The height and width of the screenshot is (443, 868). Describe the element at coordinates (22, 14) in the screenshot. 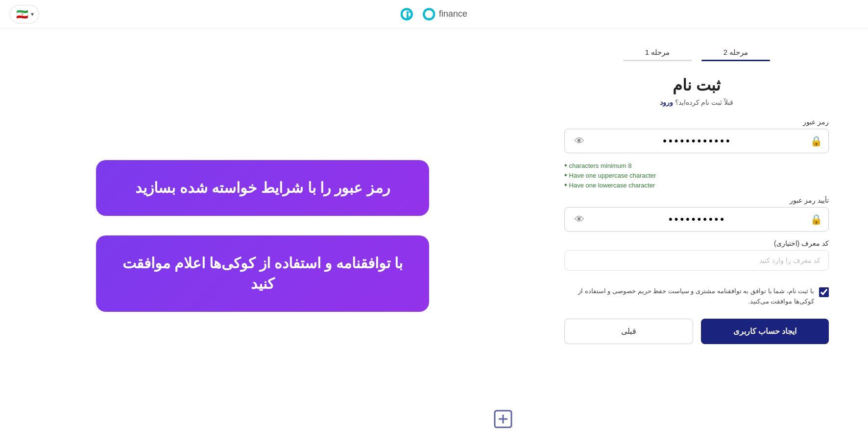

I see `flag-icon: 🇮🇷` at that location.